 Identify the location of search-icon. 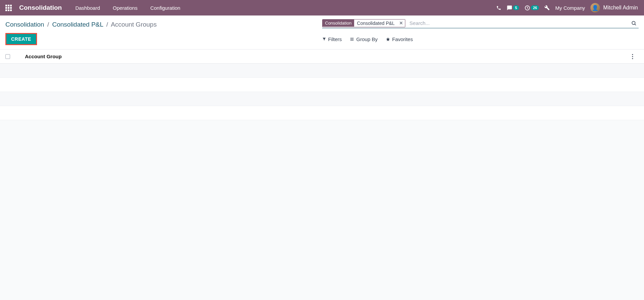
(634, 23).